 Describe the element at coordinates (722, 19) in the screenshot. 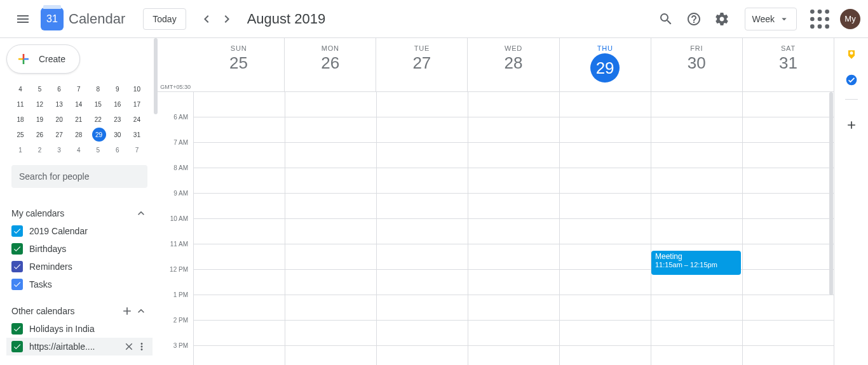

I see `gear-icon` at that location.